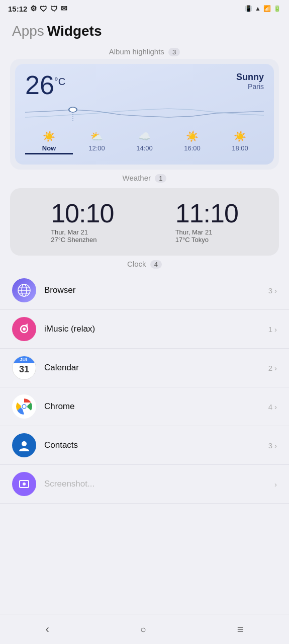 This screenshot has height=644, width=289. What do you see at coordinates (156, 329) in the screenshot?
I see `imusic-name: iMusic (relax)` at bounding box center [156, 329].